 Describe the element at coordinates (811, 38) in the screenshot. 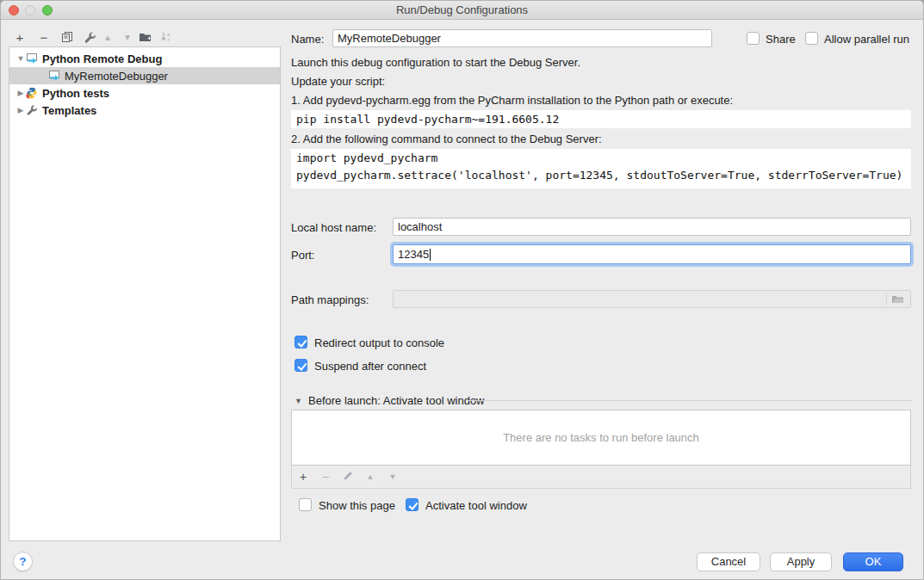

I see `allow-parallel-run-checkbox` at that location.